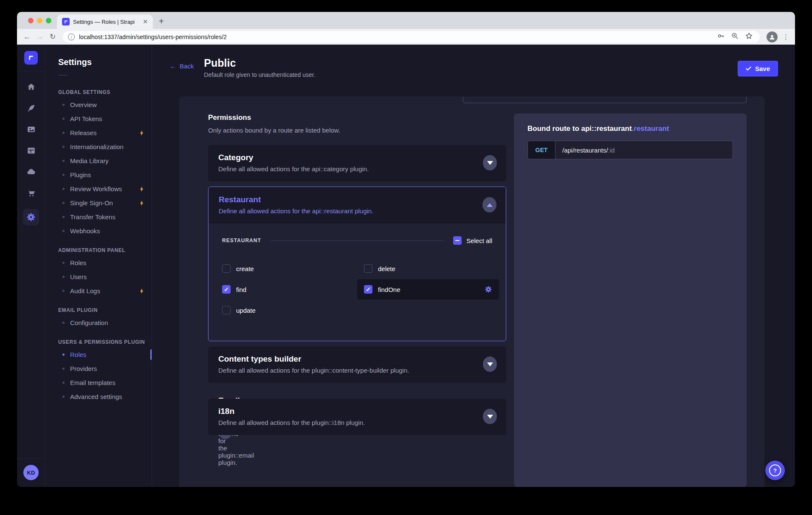 The image size is (812, 515). What do you see at coordinates (99, 175) in the screenshot?
I see `sidebar-item-plugins: Plugins` at bounding box center [99, 175].